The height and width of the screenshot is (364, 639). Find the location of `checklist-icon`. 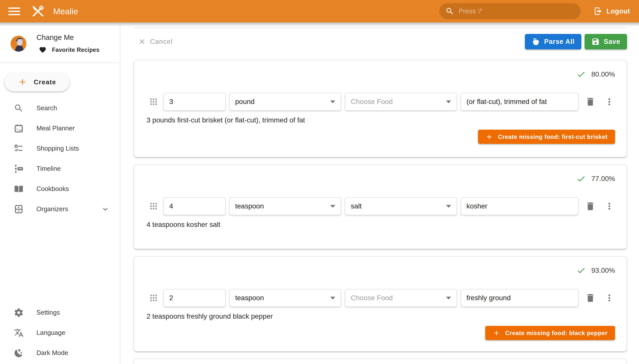

checklist-icon is located at coordinates (19, 148).